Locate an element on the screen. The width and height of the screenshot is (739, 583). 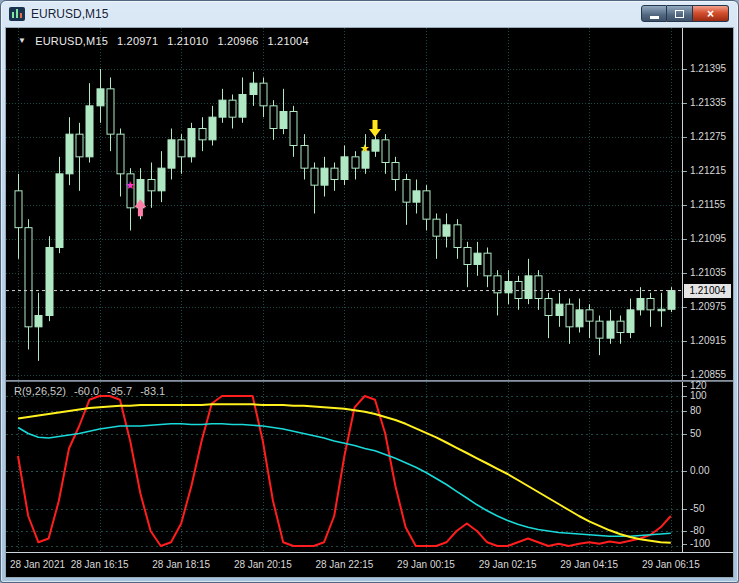
indicator-scale-label: -50 is located at coordinates (697, 508).